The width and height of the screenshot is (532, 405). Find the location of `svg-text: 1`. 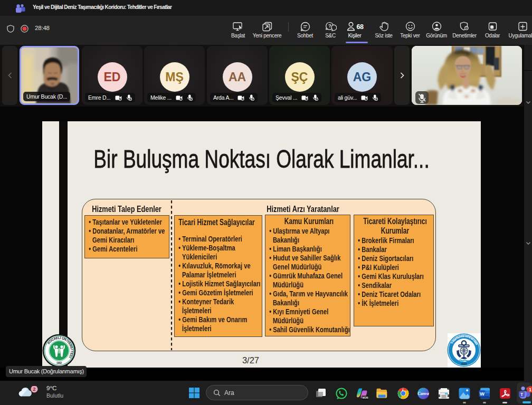

svg-text: 1 is located at coordinates (530, 389).